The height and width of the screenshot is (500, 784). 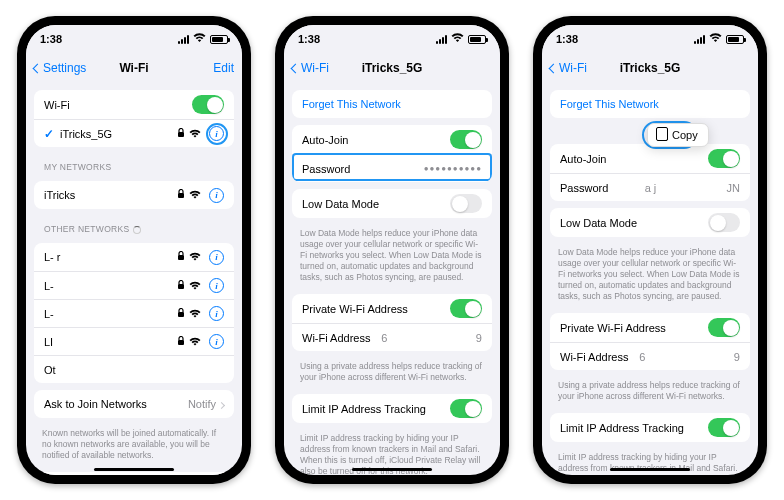 What do you see at coordinates (137, 230) in the screenshot?
I see `spinner-icon` at bounding box center [137, 230].